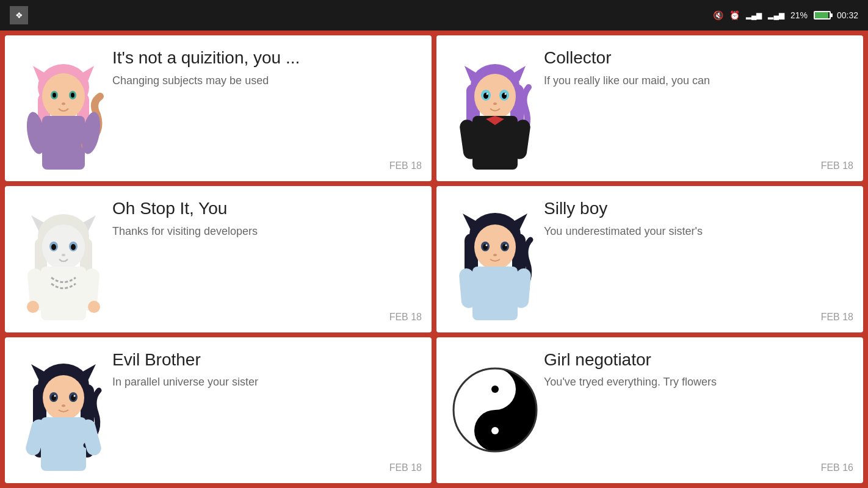 This screenshot has height=488, width=868. What do you see at coordinates (698, 81) in the screenshot?
I see `card-2-subtitle: If you really like our maid, you can` at bounding box center [698, 81].